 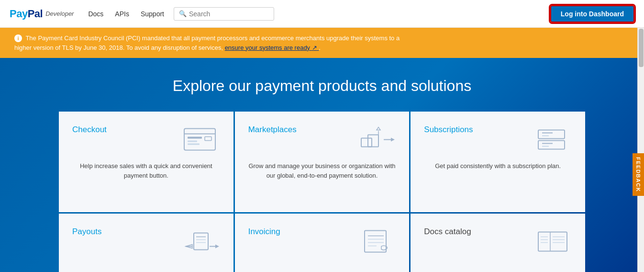 I want to click on card-subscriptions-header: Subscriptions, so click(x=498, y=139).